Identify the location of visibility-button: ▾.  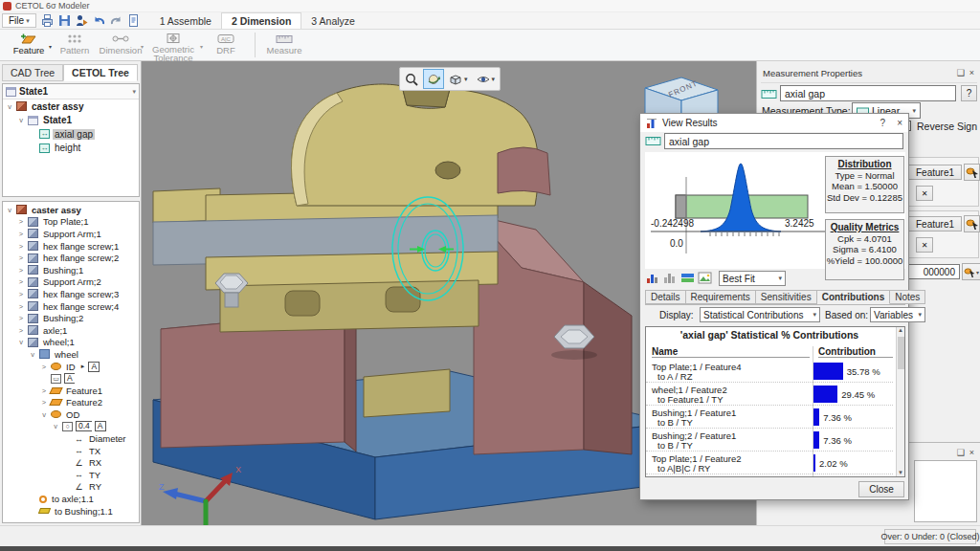
(486, 78).